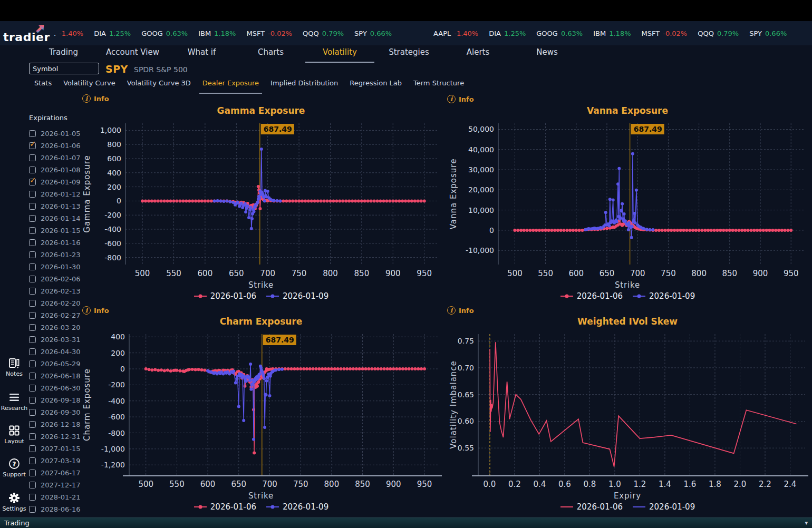 This screenshot has width=812, height=528. Describe the element at coordinates (456, 34) in the screenshot. I see `ticker-item-aapl: AAPL-1.40%` at that location.